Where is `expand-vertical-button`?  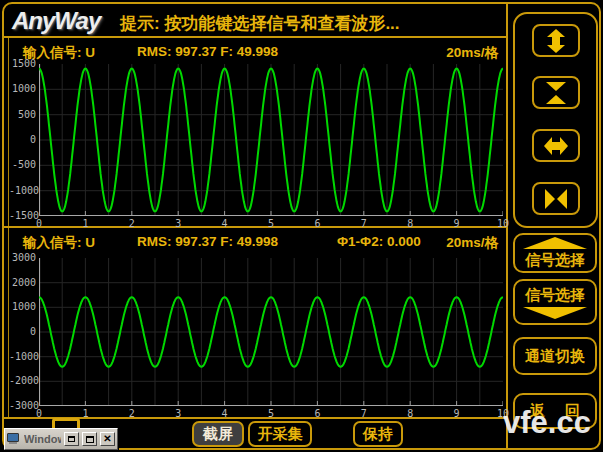 expand-vertical-button is located at coordinates (556, 40).